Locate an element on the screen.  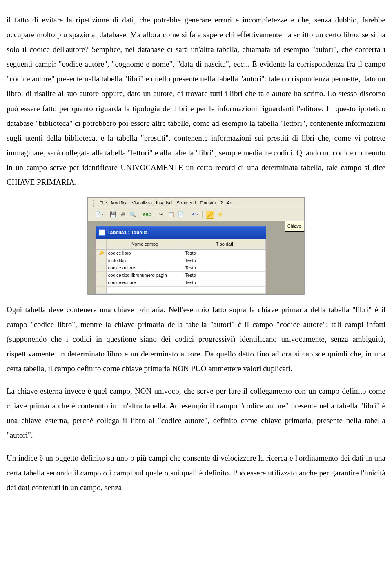
field-name-header: Nome campo is located at coordinates (145, 244).